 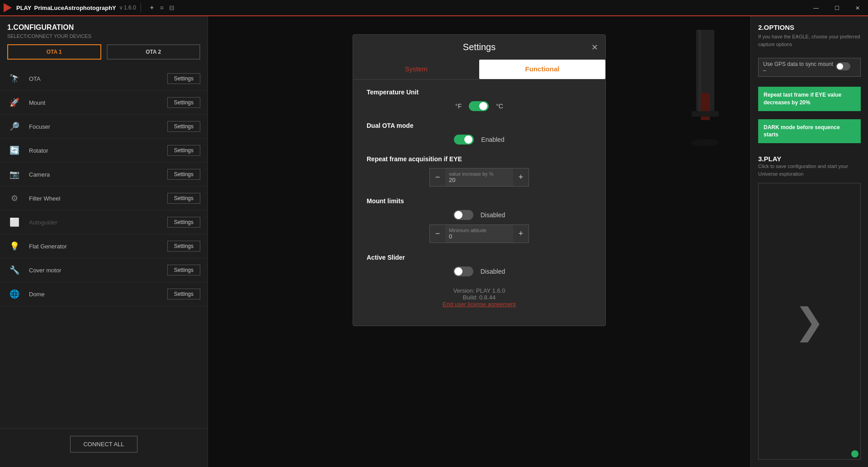 What do you see at coordinates (14, 270) in the screenshot?
I see `covermotor-icon: 🔧` at bounding box center [14, 270].